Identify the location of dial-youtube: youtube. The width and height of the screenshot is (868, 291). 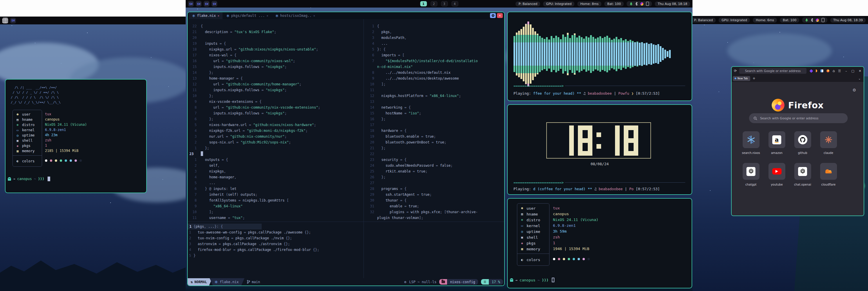
(777, 175).